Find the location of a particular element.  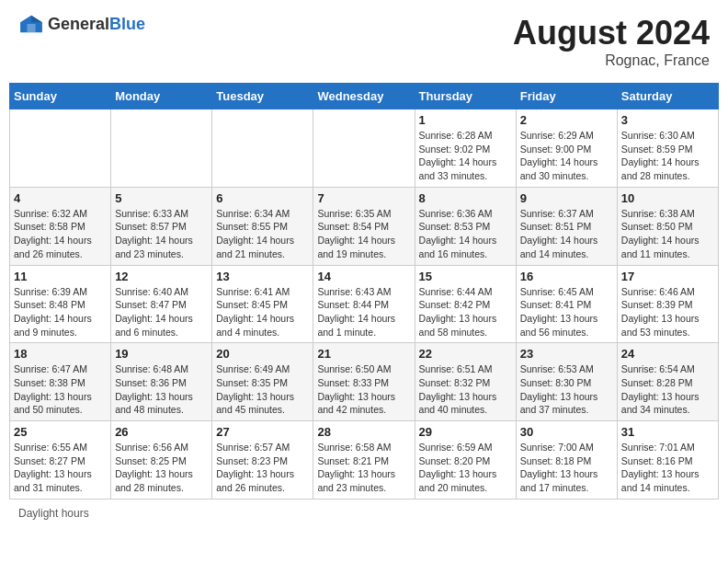

day-number: 16 is located at coordinates (566, 276).